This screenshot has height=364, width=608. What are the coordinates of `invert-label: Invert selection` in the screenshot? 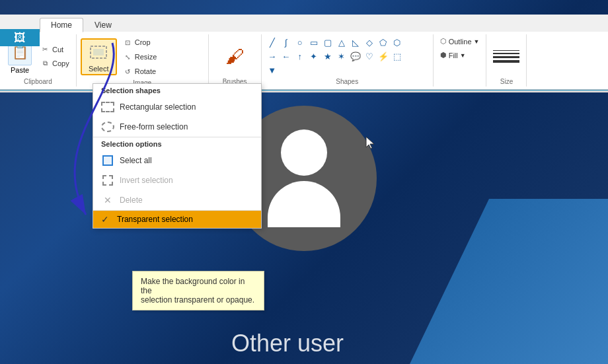 It's located at (147, 180).